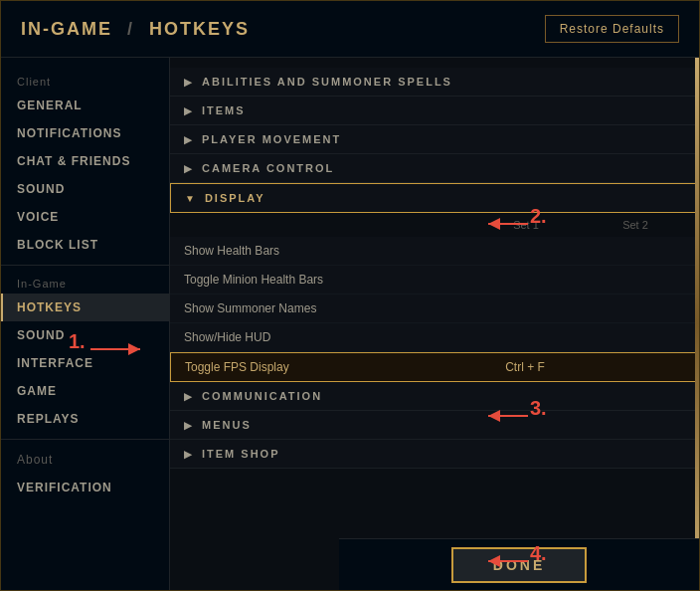  What do you see at coordinates (86, 391) in the screenshot?
I see `sidebar-item-game: GAME` at bounding box center [86, 391].